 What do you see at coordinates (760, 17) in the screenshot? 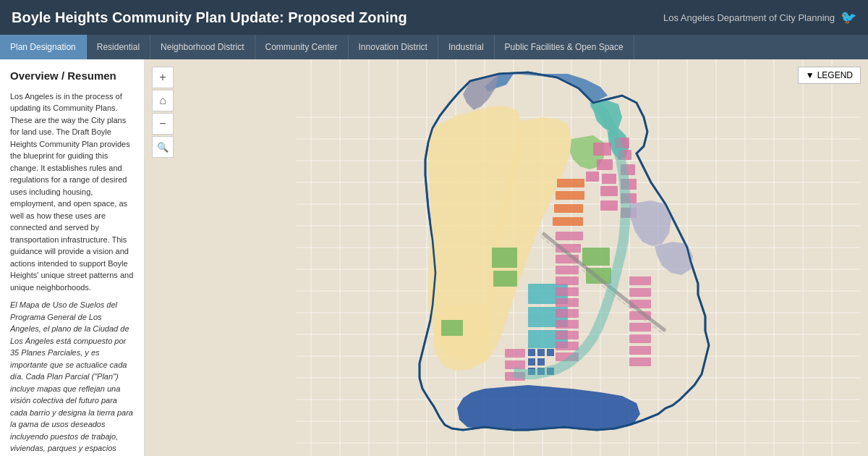
I see `header-right: Los Angeles Department of City Planning …` at bounding box center [760, 17].